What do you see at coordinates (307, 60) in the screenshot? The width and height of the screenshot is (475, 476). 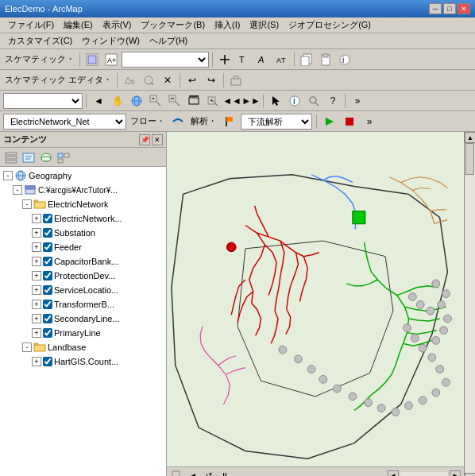 I see `tb-copy-btn` at bounding box center [307, 60].